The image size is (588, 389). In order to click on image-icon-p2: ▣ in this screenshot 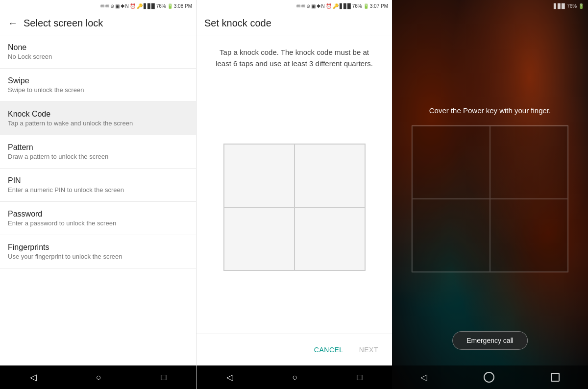, I will do `click(314, 6)`.